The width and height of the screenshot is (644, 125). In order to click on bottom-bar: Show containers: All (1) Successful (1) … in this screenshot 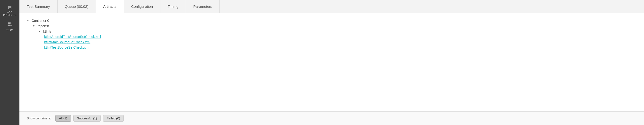, I will do `click(332, 118)`.